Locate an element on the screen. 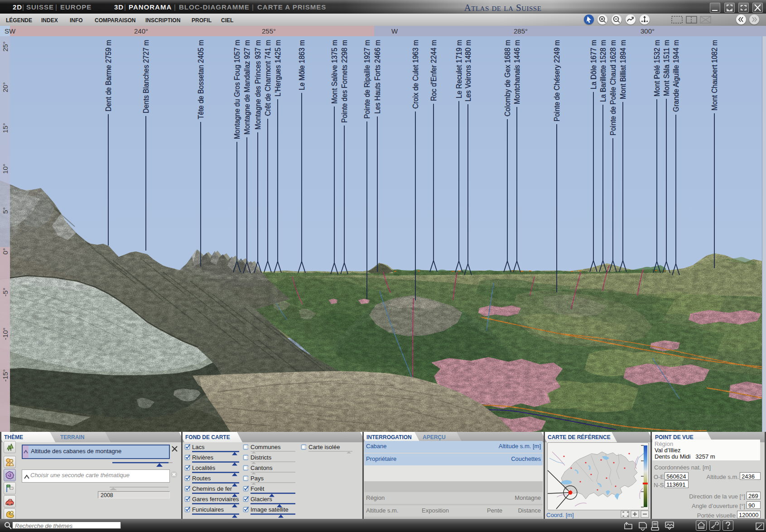 This screenshot has width=766, height=532. svg-text: Pointe de Ripaille 1927 m is located at coordinates (367, 79).